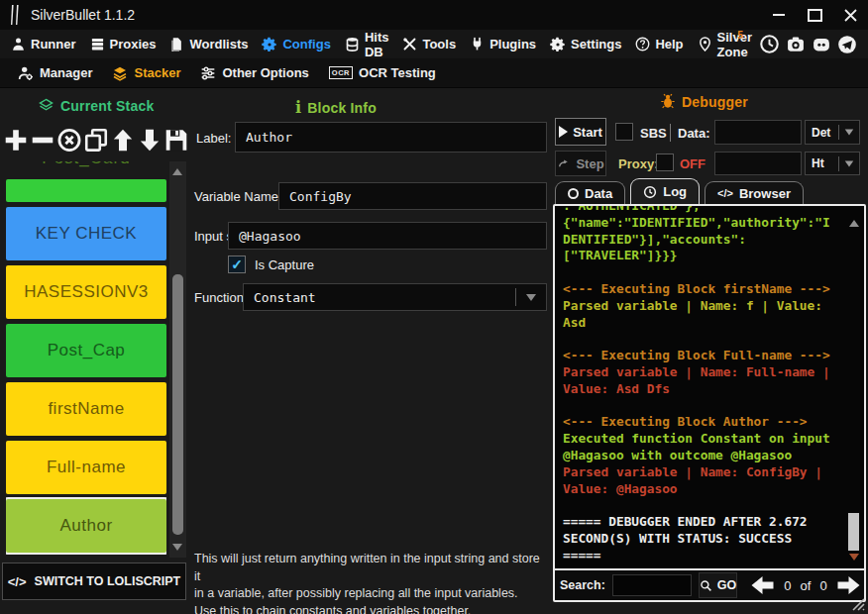 The height and width of the screenshot is (614, 868). What do you see at coordinates (123, 44) in the screenshot?
I see `menu-proxies: Proxies` at bounding box center [123, 44].